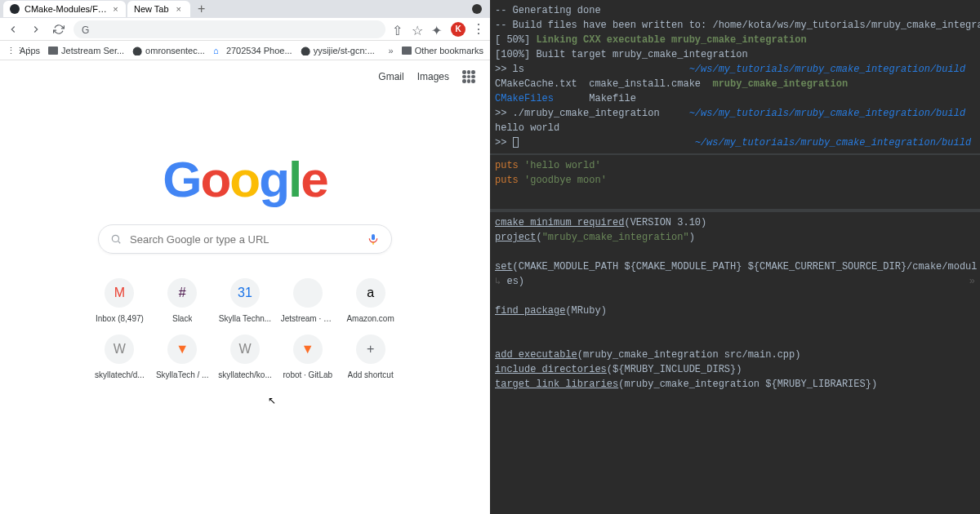  What do you see at coordinates (23, 51) in the screenshot?
I see `bookmark-apps: ⋮⋮⋮Apps` at bounding box center [23, 51].